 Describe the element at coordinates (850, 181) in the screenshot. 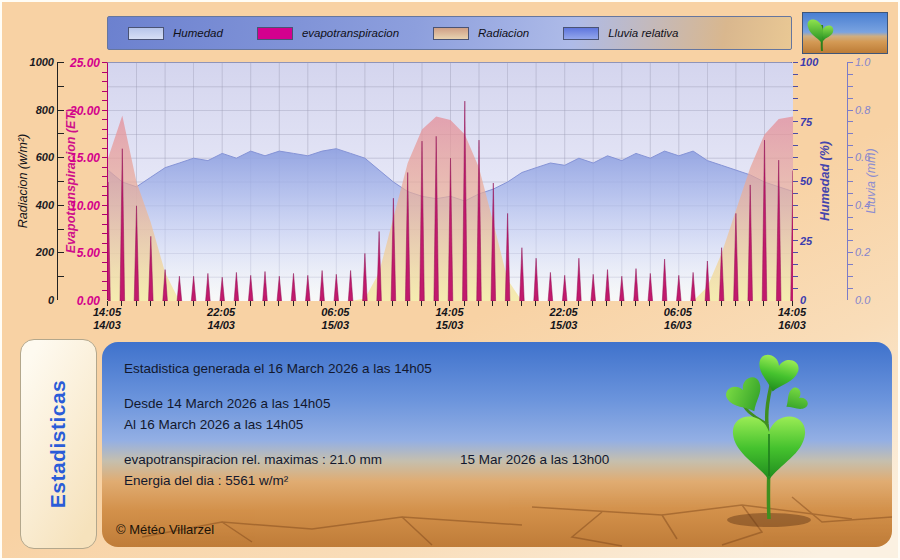

I see `rain-axis-ticks` at that location.